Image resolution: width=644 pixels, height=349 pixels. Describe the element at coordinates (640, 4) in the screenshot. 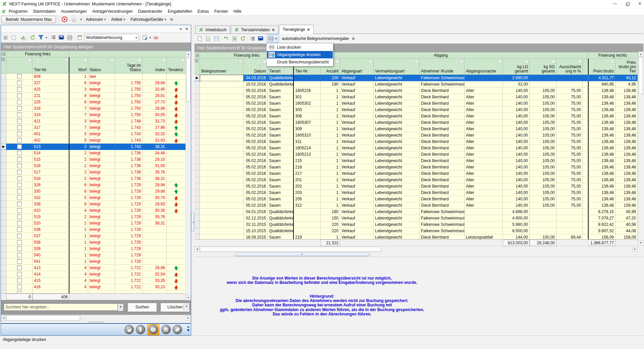

I see `close-button: ×` at that location.